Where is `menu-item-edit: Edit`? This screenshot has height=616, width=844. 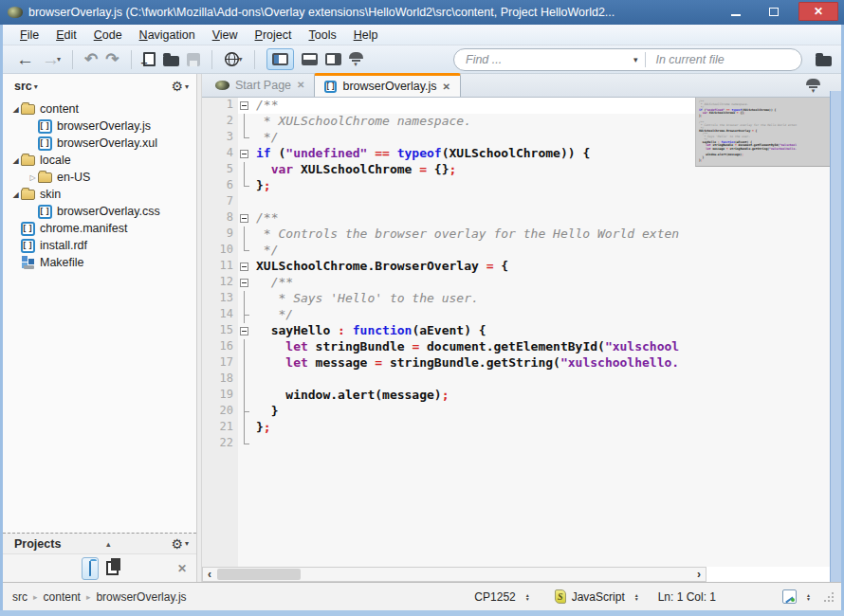
menu-item-edit: Edit is located at coordinates (66, 35).